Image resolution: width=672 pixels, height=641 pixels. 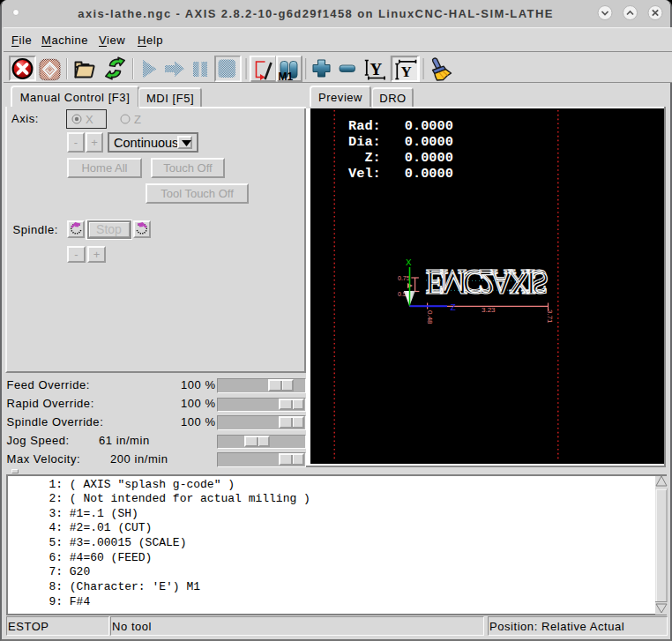 I want to click on svg-text: 0.48, so click(x=430, y=317).